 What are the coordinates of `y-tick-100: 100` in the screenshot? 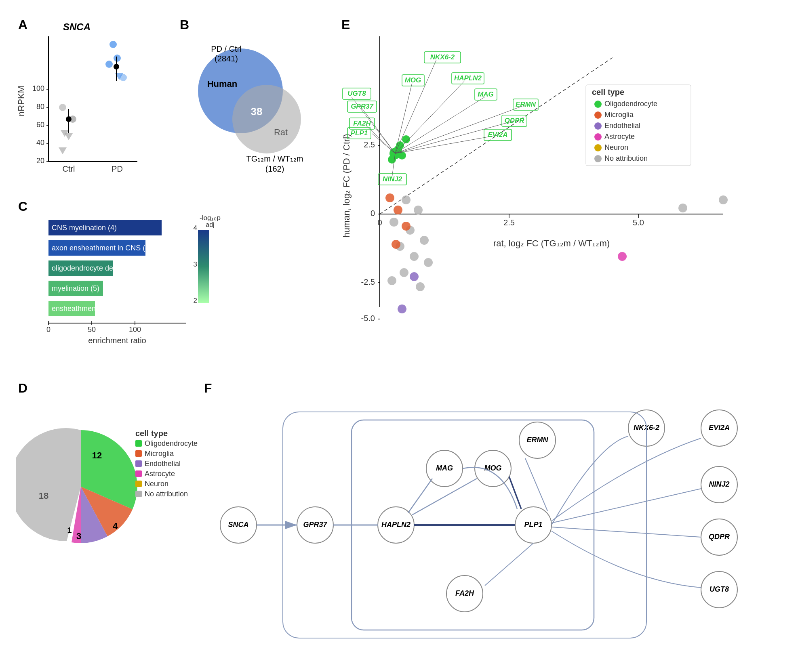 It's located at (38, 88).